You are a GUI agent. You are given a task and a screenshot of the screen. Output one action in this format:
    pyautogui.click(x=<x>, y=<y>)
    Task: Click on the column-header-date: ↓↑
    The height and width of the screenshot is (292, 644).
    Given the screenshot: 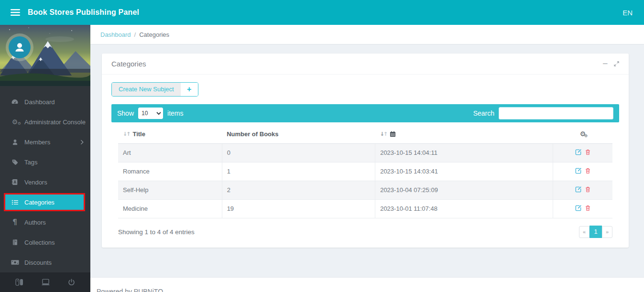 What is the action you would take?
    pyautogui.click(x=464, y=134)
    